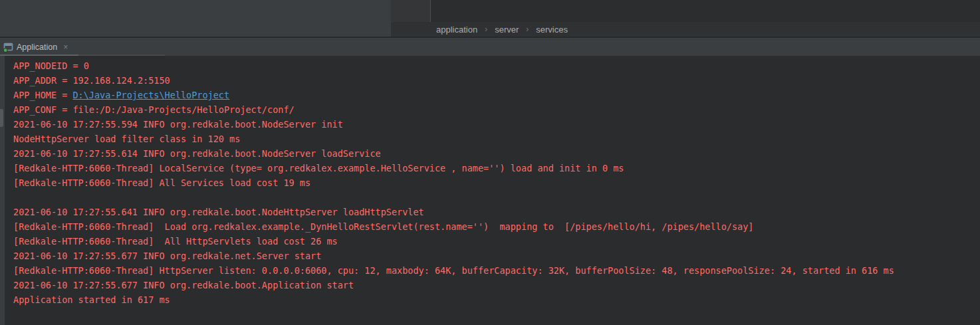 Image resolution: width=980 pixels, height=325 pixels. Describe the element at coordinates (706, 11) in the screenshot. I see `editor-area` at that location.